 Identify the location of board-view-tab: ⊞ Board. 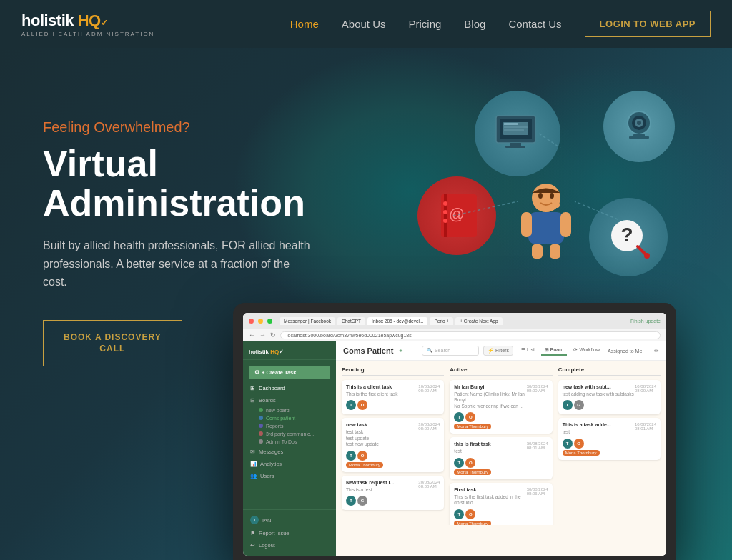
(555, 351).